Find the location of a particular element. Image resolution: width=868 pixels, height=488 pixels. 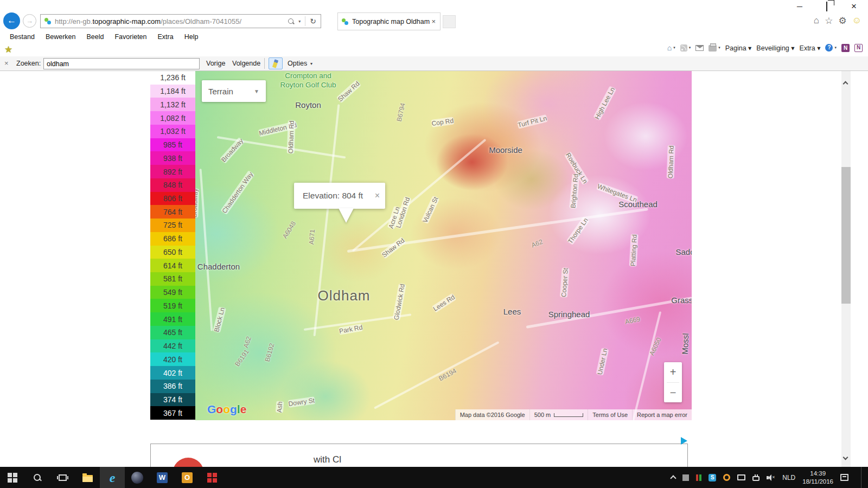

highlight-all-button is located at coordinates (276, 63).